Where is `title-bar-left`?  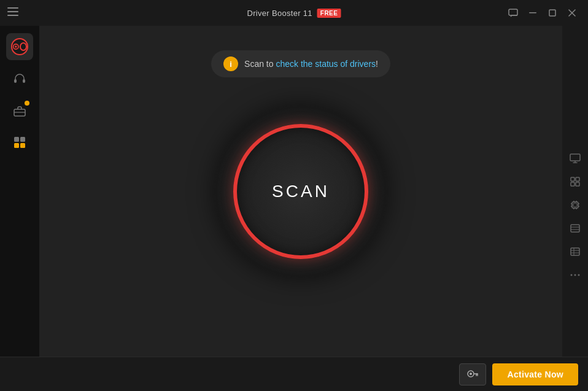 title-bar-left is located at coordinates (13, 13).